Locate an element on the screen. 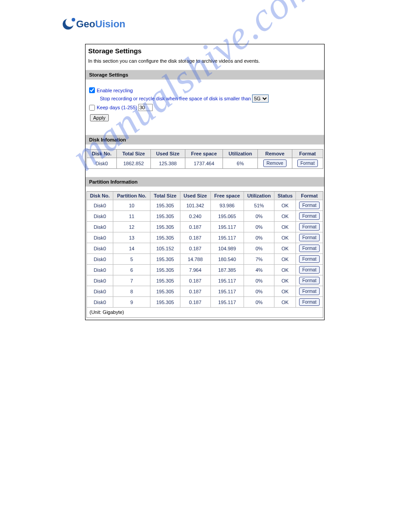 Image resolution: width=411 pixels, height=532 pixels. apply-button: Apply is located at coordinates (99, 118).